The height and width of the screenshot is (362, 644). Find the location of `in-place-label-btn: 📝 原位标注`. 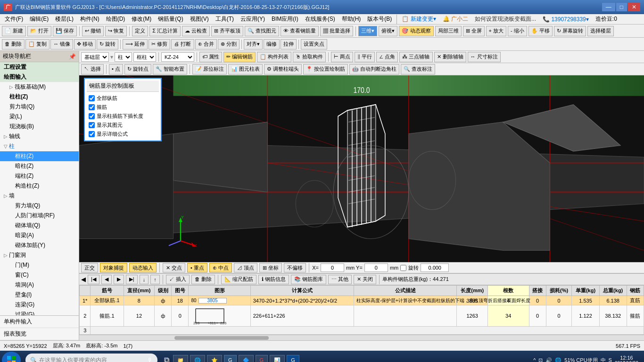

in-place-label-btn: 📝 原位标注 is located at coordinates (209, 69).